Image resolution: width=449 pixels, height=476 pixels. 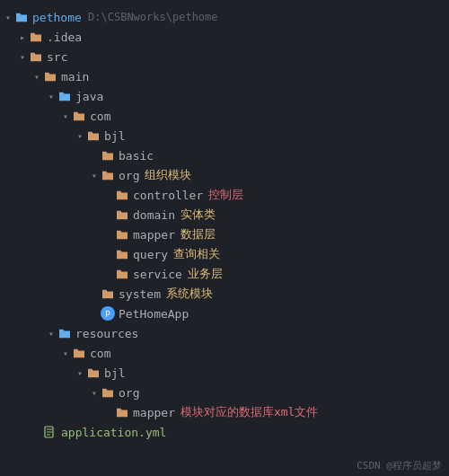 What do you see at coordinates (158, 275) in the screenshot?
I see `label-service: service` at bounding box center [158, 275].